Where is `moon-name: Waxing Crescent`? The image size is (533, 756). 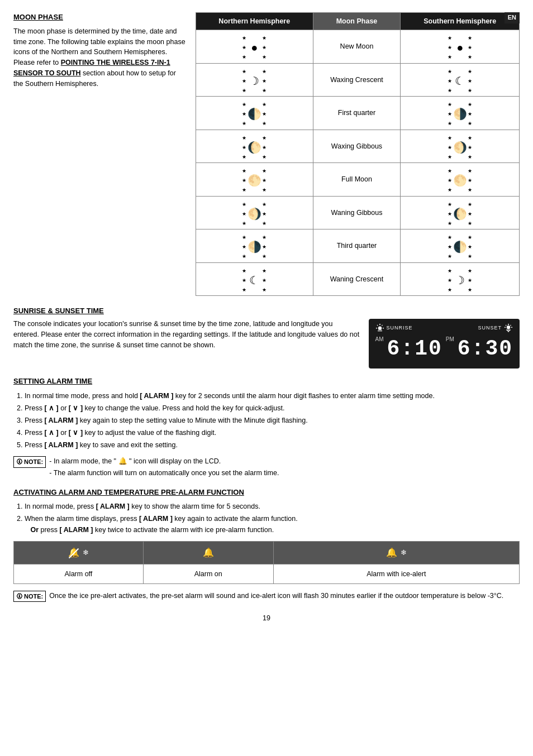
moon-name: Waxing Crescent is located at coordinates (356, 80).